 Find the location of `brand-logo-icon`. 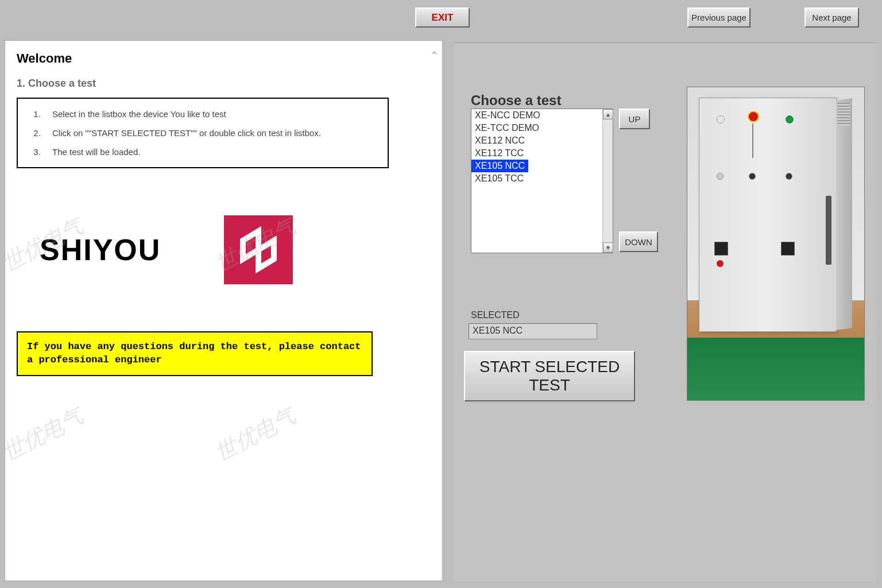

brand-logo-icon is located at coordinates (258, 250).